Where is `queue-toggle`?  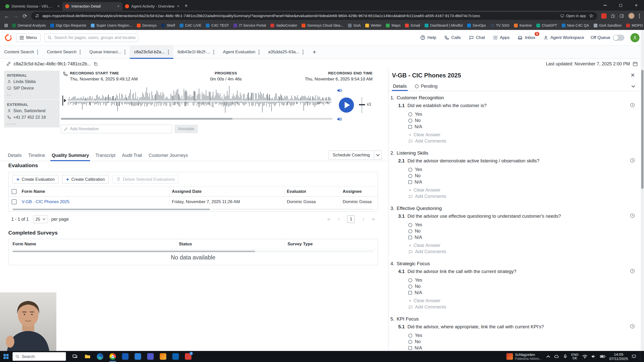 queue-toggle is located at coordinates (619, 38).